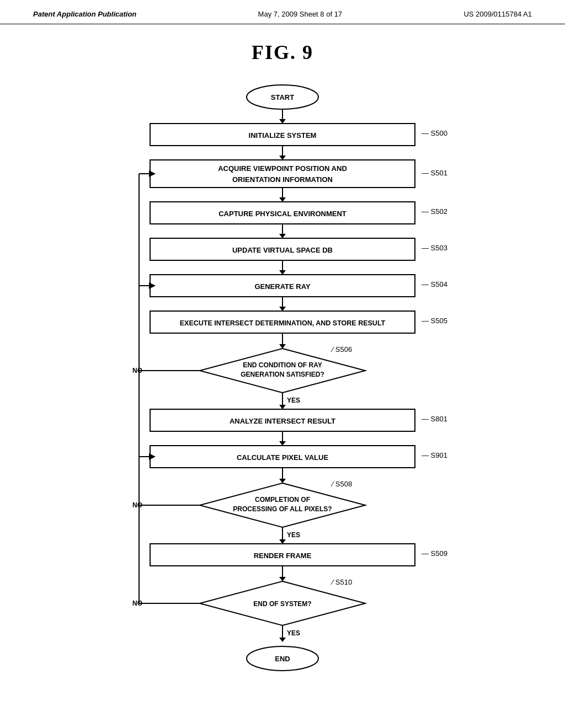  Describe the element at coordinates (282, 458) in the screenshot. I see `svg-text: CALCULATE PIXEL VALUE` at that location.